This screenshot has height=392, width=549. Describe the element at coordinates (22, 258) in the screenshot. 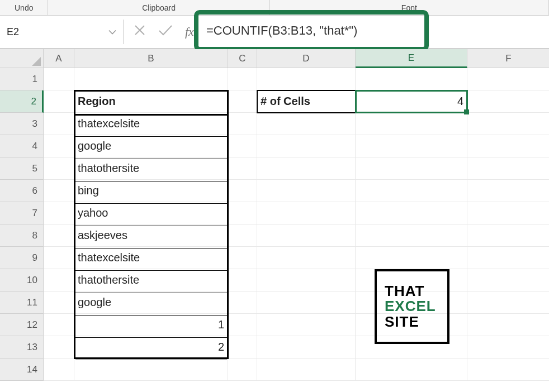

I see `row-header-9: 9` at that location.